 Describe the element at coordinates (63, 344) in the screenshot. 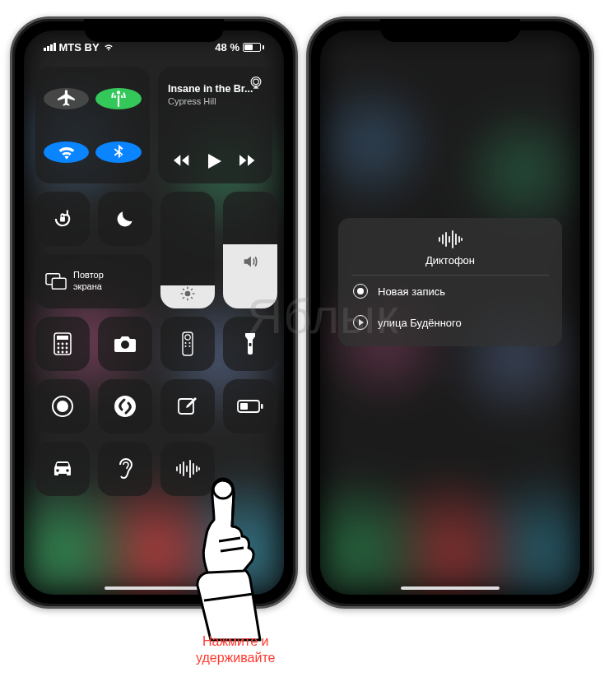

I see `calculator-icon` at that location.